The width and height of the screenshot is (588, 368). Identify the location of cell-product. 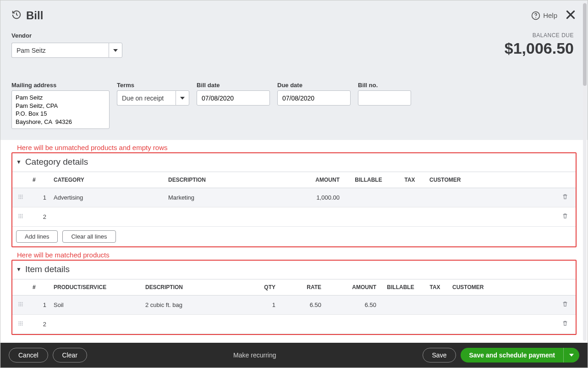
(96, 324).